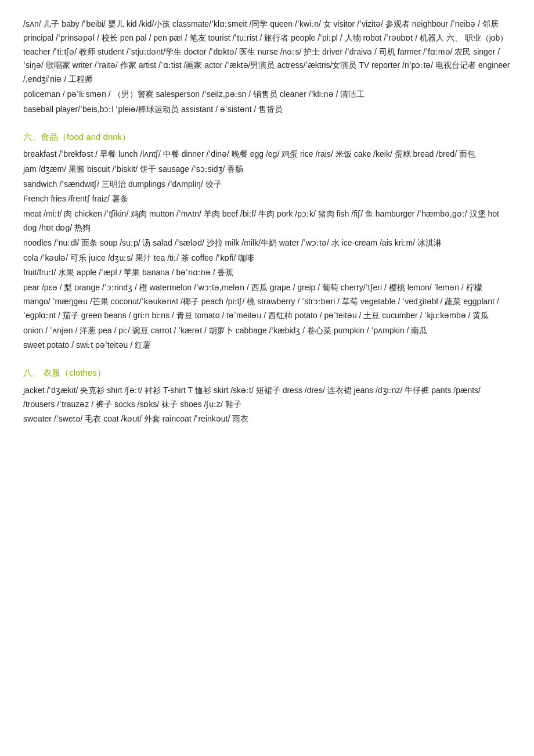  What do you see at coordinates (267, 419) in the screenshot?
I see `text-line-4-1: sweater /ˈswetə/ 毛衣 coat /kəut/ 外套 rainc…` at bounding box center [267, 419].